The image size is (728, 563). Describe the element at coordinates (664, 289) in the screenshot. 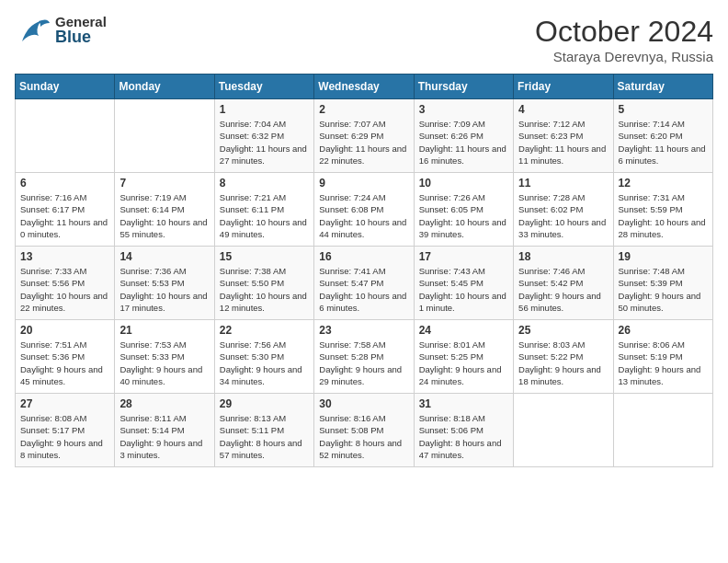

I see `day-detail: Sunrise: 7:48 AMSunset: 5:39 PMDaylight:…` at that location.